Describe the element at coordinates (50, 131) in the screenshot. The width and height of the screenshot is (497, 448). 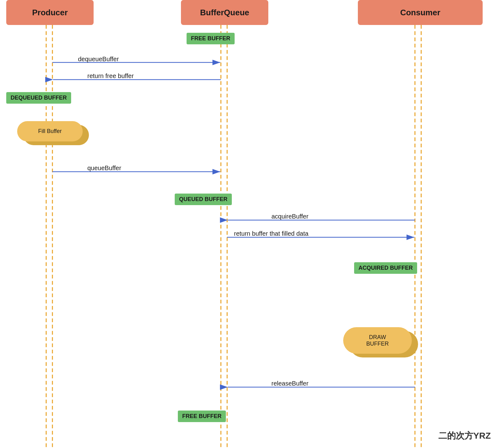
I see `fill-buffer-oval: Fill Buffer` at that location.